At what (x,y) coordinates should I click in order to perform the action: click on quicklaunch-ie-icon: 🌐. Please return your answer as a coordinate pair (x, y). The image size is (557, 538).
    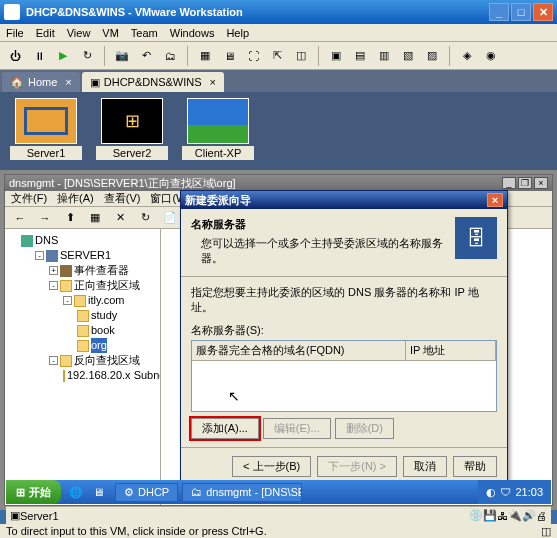
    Looking at the image, I should click on (76, 492).